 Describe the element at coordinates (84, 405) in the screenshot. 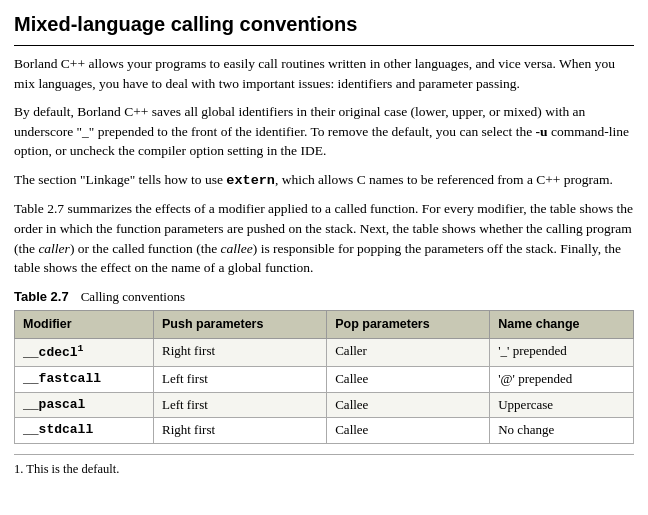

I see `modifier-pascal: __pascal` at that location.